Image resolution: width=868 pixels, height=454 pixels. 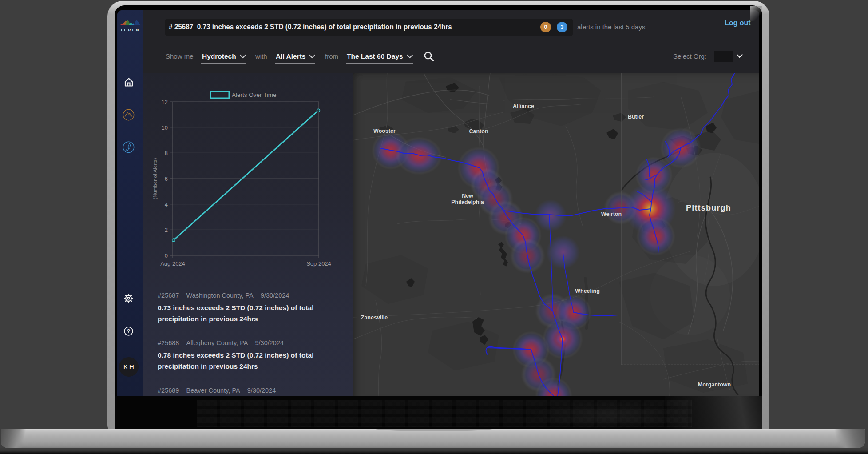 I want to click on svg-text: New, so click(x=468, y=196).